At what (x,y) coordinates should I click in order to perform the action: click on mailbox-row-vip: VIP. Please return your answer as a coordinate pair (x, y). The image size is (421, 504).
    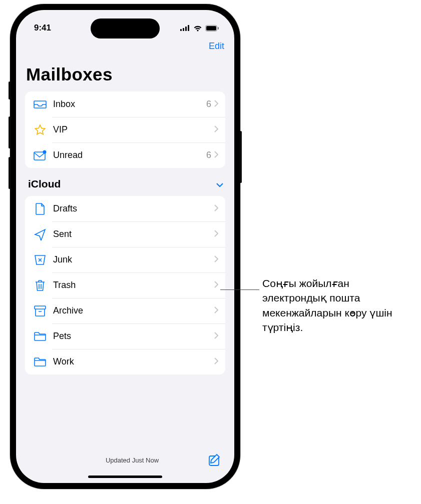
    Looking at the image, I should click on (125, 130).